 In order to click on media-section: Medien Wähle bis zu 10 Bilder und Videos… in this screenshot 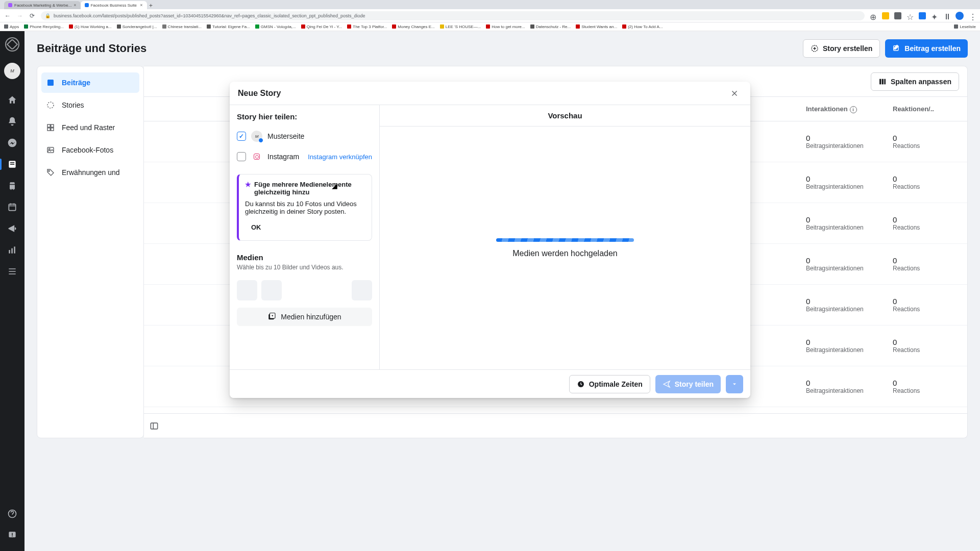, I will do `click(304, 262)`.